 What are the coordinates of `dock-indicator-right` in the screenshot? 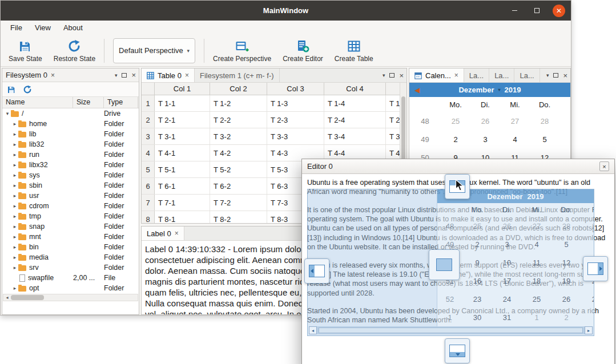 It's located at (595, 269).